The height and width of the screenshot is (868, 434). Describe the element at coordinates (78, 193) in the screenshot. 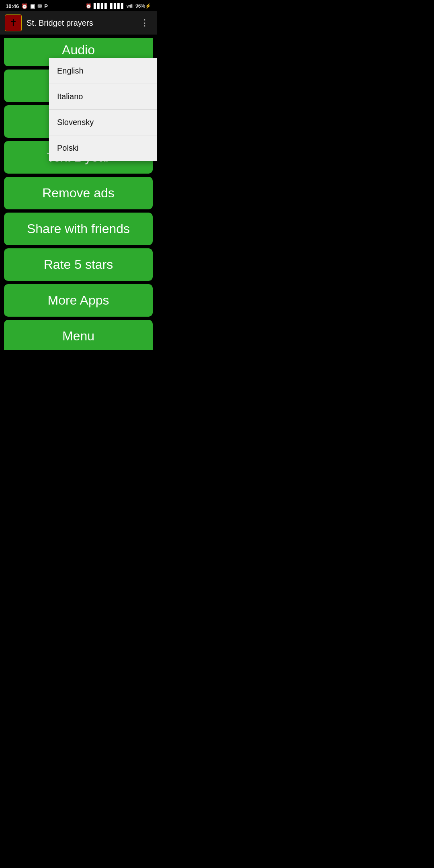

I see `removeads-button: Remove ads` at that location.